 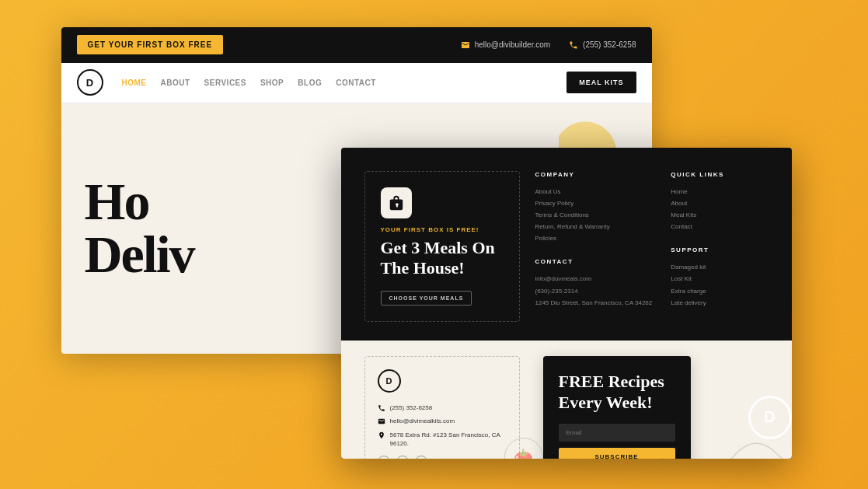 What do you see at coordinates (505, 45) in the screenshot?
I see `email-contact: hello@divibuilder.com` at bounding box center [505, 45].